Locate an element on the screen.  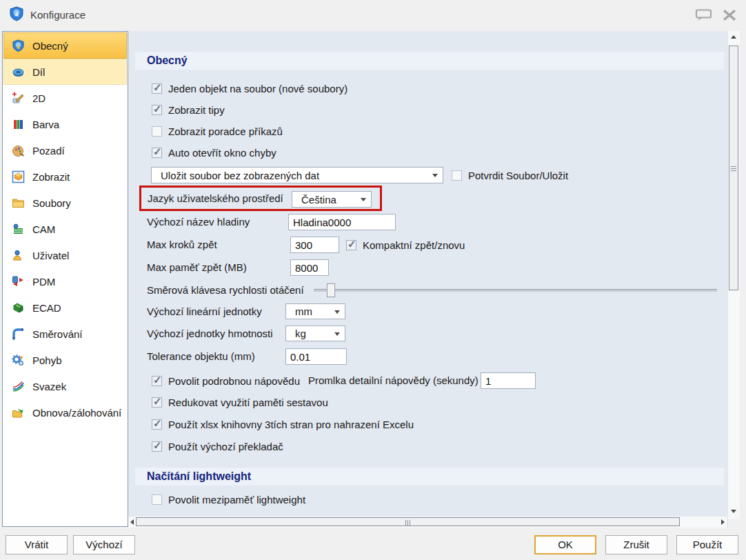
max-undo-memory-input is located at coordinates (310, 268).